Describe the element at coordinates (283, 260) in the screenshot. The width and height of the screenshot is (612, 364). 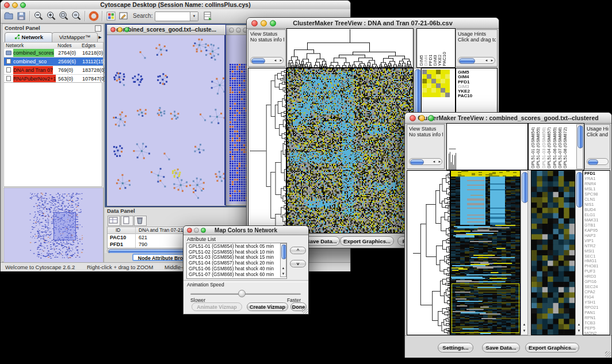
I see `attribute-list-vscrollbar: ▲ ▼` at that location.